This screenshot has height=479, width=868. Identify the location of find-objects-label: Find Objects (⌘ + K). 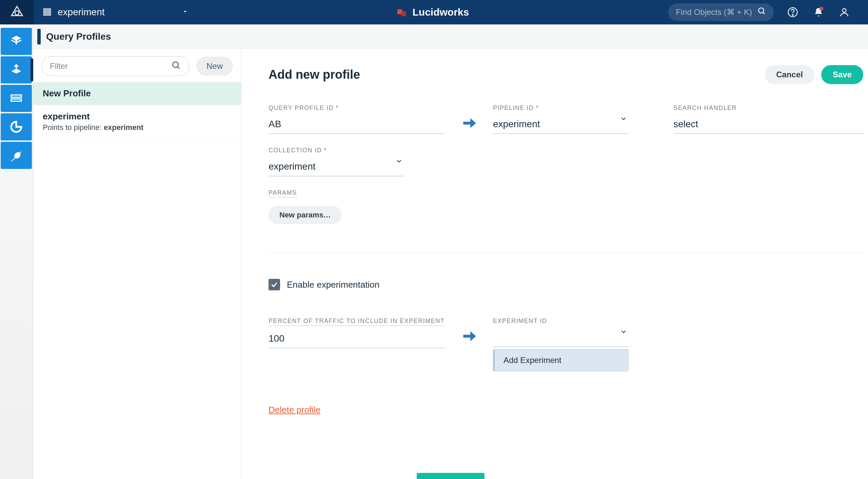
(714, 12).